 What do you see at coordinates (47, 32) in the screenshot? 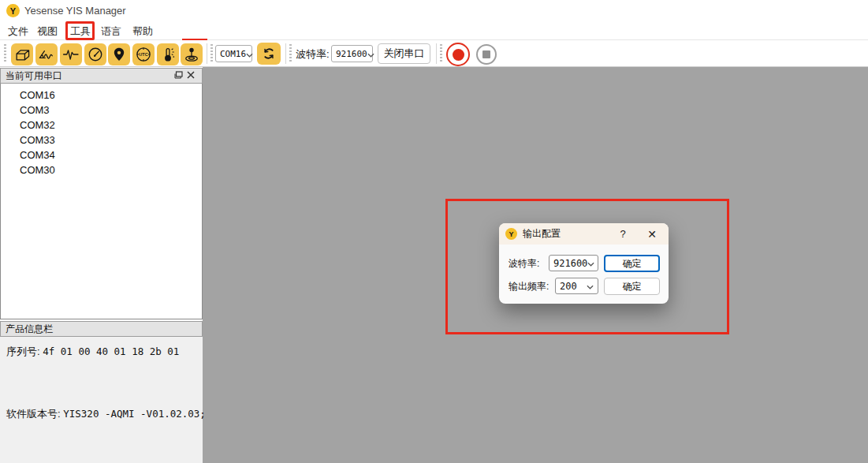
I see `menu-view: 视图` at bounding box center [47, 32].